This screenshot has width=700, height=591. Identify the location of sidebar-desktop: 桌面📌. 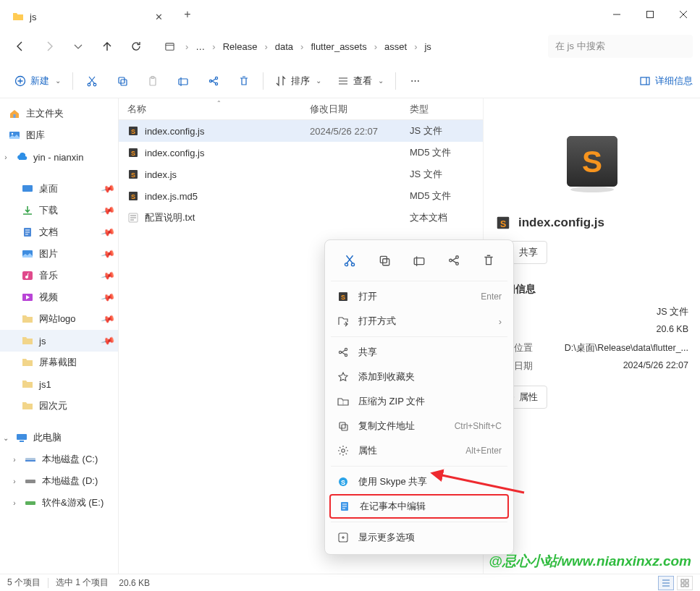
(59, 189).